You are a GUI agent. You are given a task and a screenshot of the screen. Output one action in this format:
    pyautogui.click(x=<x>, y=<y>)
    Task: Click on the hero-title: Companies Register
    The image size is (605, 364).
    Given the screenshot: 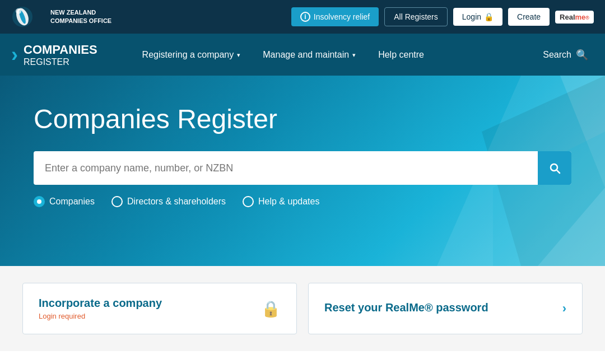 What is the action you would take?
    pyautogui.click(x=302, y=119)
    